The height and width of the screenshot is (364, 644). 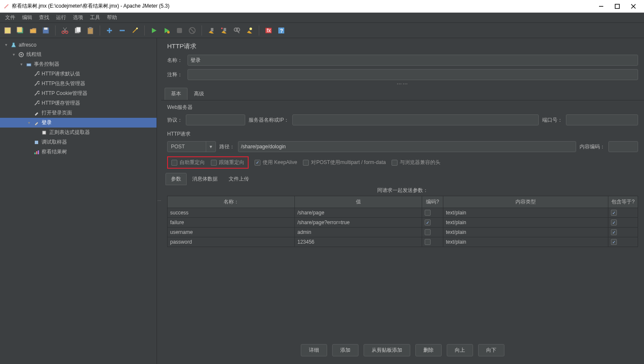 I want to click on table-row: usernameadmintext/plain✓, so click(x=403, y=232).